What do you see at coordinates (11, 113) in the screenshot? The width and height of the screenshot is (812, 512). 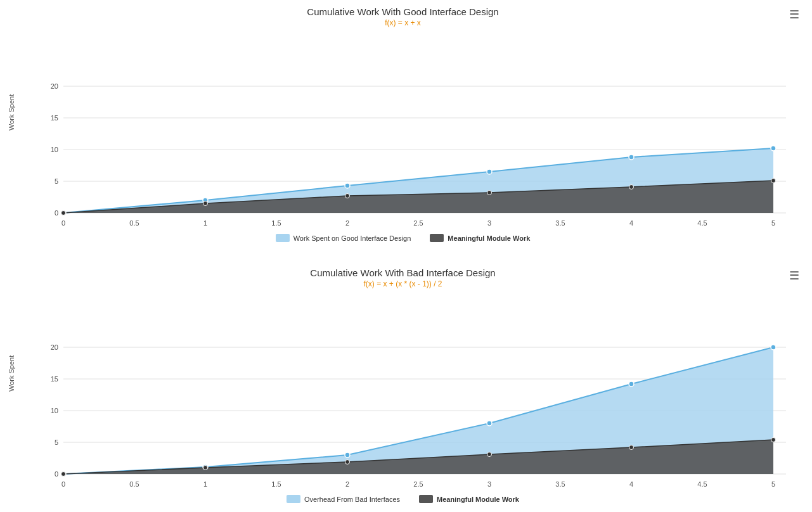 I see `chart1-y-label: Work Spent` at bounding box center [11, 113].